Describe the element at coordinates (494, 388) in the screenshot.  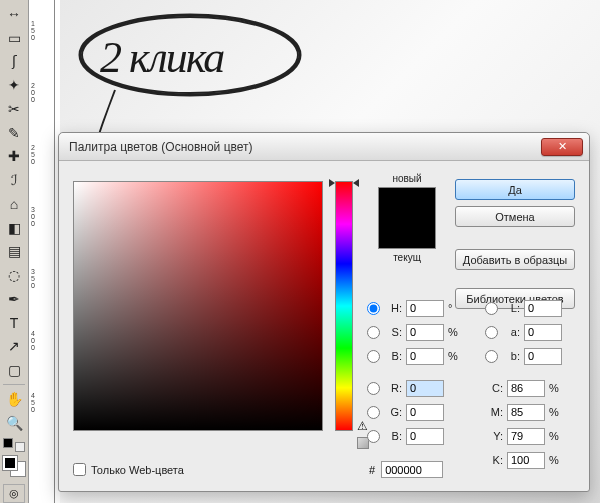
I see `c-label: C:` at that location.